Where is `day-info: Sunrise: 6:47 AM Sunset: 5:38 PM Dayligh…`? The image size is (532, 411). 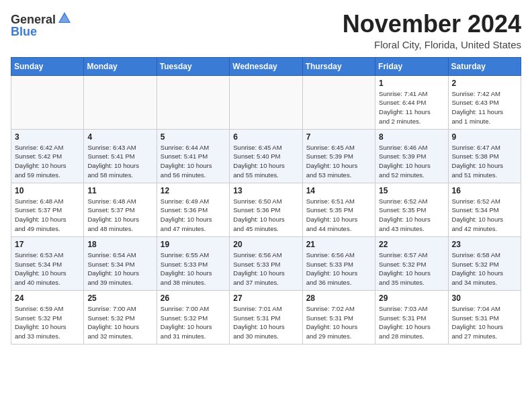
day-info: Sunrise: 6:47 AM Sunset: 5:38 PM Dayligh… is located at coordinates (485, 161).